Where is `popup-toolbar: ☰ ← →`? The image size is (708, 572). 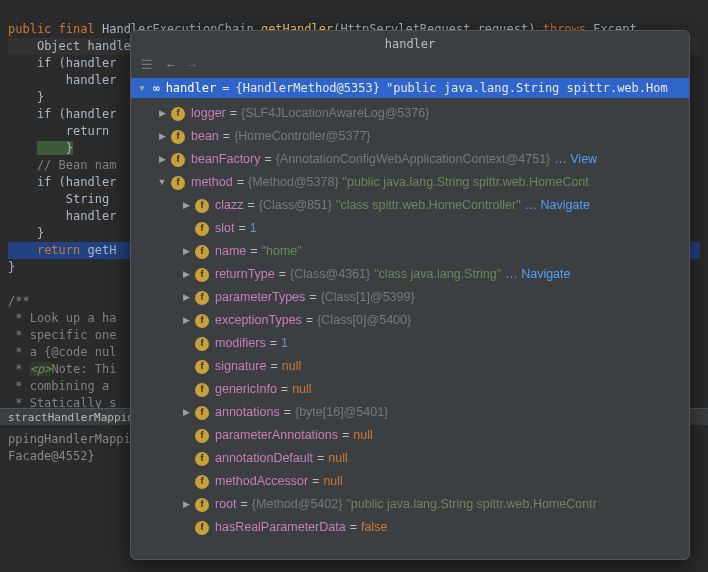
popup-toolbar: ☰ ← → is located at coordinates (410, 66).